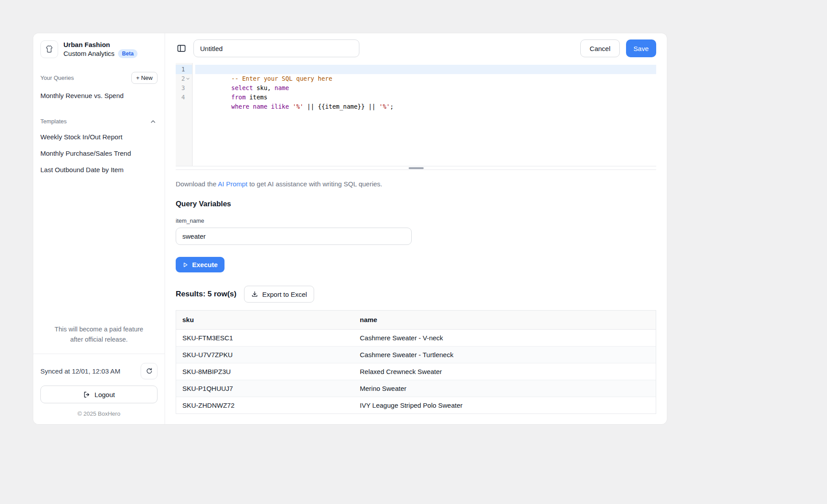 The height and width of the screenshot is (504, 827). What do you see at coordinates (265, 371) in the screenshot?
I see `table-cell-sku: SKU-8MBIPZ3U` at bounding box center [265, 371].